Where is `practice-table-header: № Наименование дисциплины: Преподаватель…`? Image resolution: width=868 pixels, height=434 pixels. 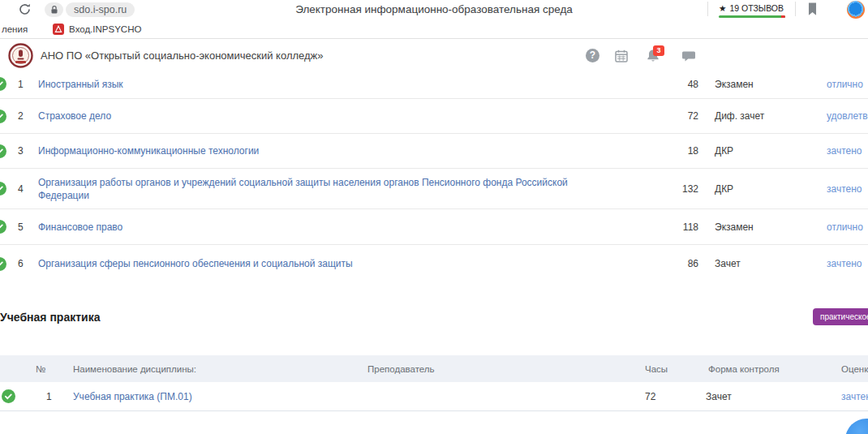 practice-table-header: № Наименование дисциплины: Преподаватель… is located at coordinates (434, 368).